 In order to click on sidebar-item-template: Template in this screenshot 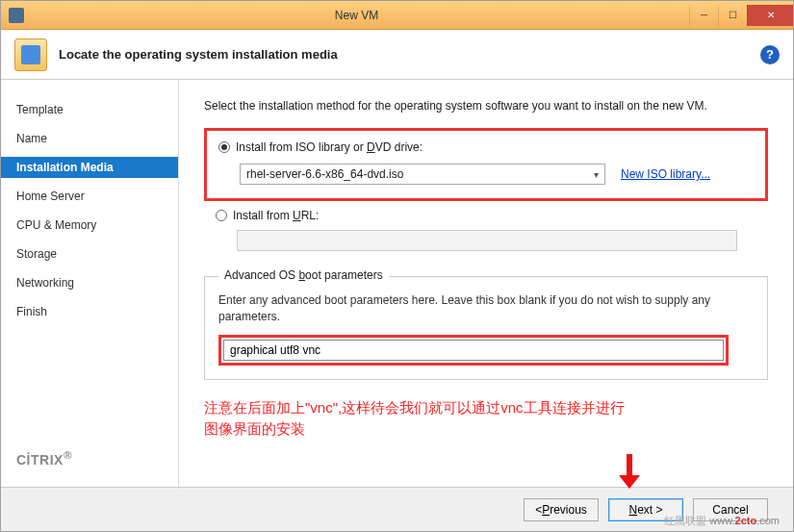, I will do `click(90, 110)`.